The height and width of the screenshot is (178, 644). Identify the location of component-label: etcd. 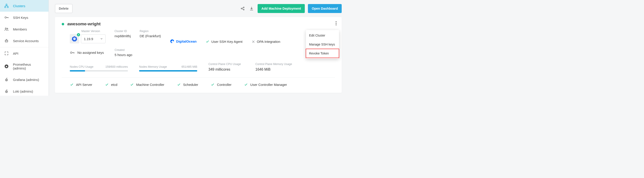
(114, 85).